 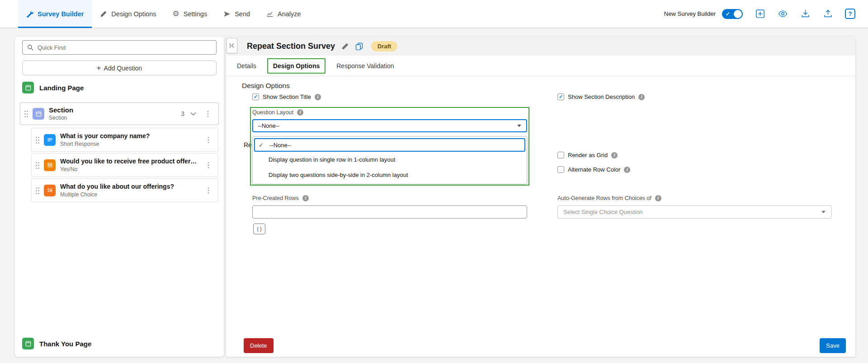 I want to click on checkbox-label: Show Section Description, so click(x=601, y=97).